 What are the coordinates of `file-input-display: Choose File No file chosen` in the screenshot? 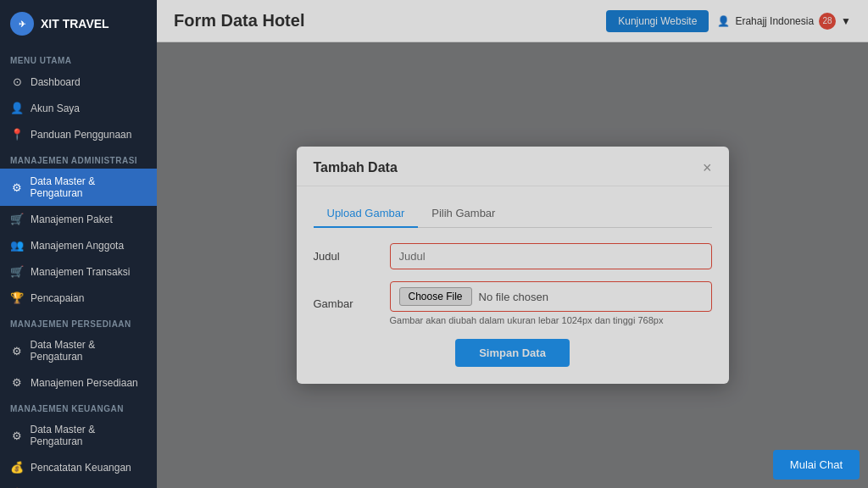 It's located at (551, 297).